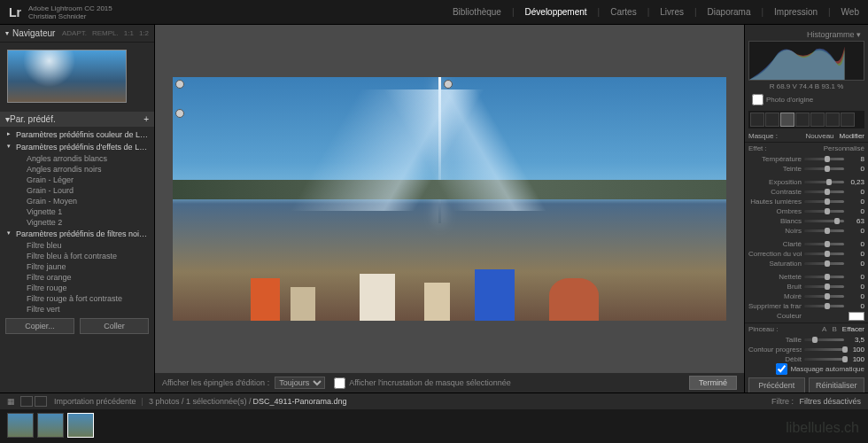 This screenshot has height=443, width=868. I want to click on slider-contraste: Contraste0, so click(806, 191).